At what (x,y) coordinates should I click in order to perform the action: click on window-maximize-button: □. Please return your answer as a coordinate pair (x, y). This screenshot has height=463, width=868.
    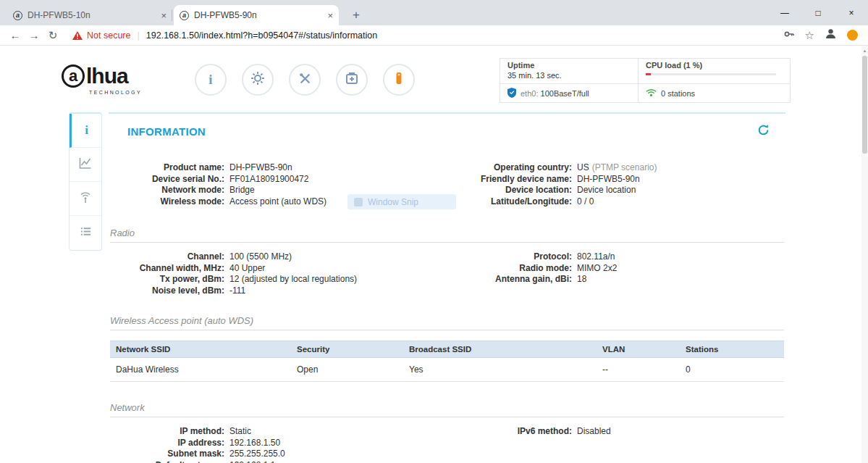
    Looking at the image, I should click on (818, 13).